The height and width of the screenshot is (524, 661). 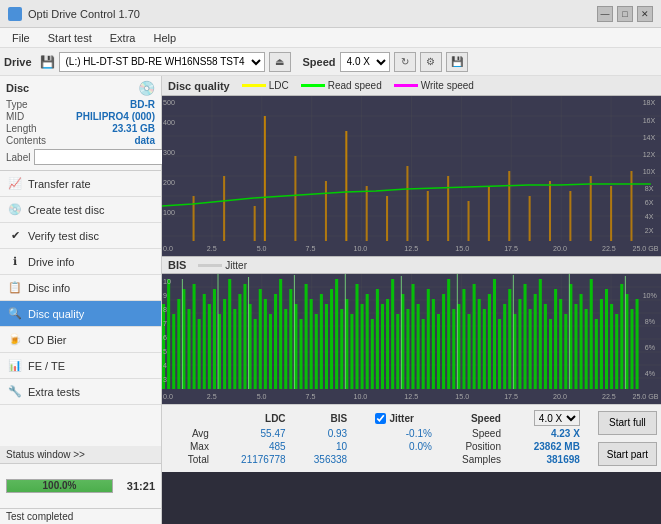 What do you see at coordinates (60, 184) in the screenshot?
I see `nav-transfer-rate-label: Transfer rate` at bounding box center [60, 184].